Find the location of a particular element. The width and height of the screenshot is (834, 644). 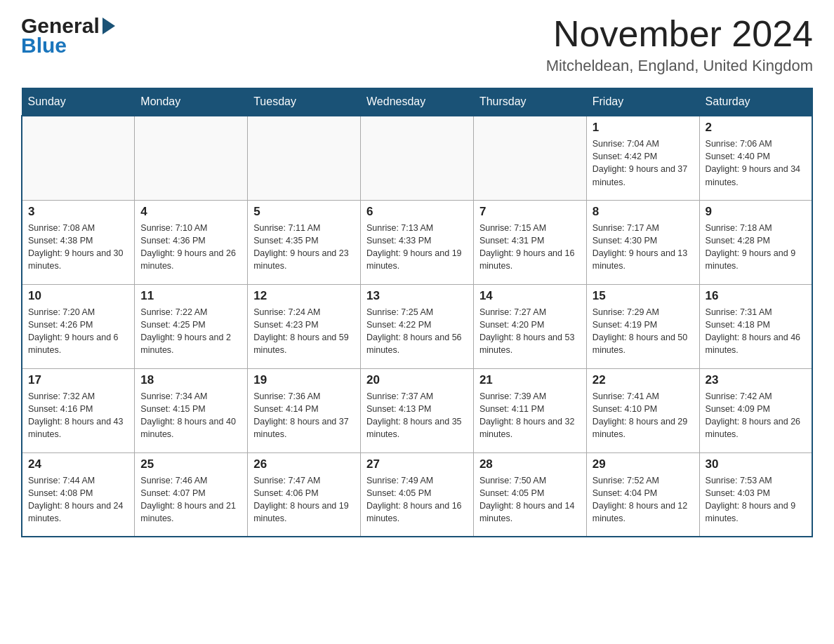

day-info: Sunrise: 7:46 AM Sunset: 4:07 PM Dayligh… is located at coordinates (191, 499).